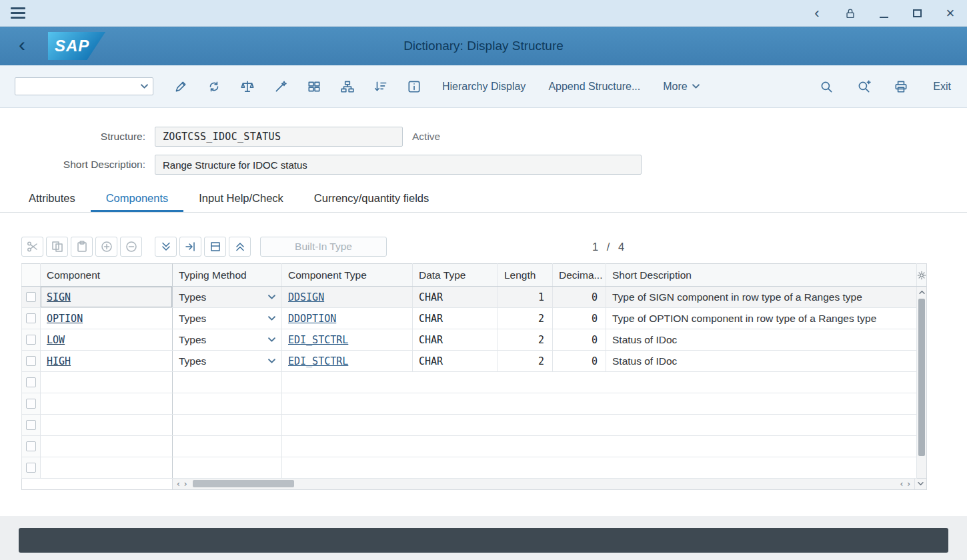 The height and width of the screenshot is (560, 967). I want to click on column-header-decimals: Decima..., so click(580, 275).